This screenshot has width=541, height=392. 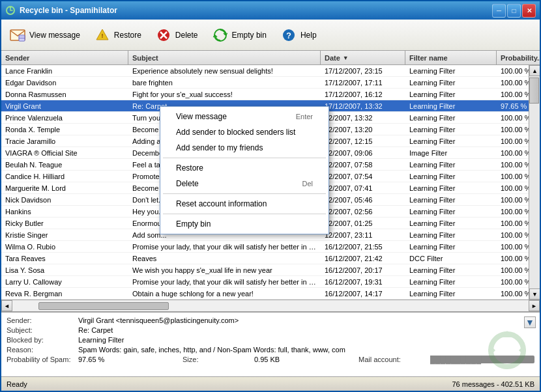 I want to click on table-row: Lisa Y. Sosa We wish you happy s'e_xual …, so click(x=265, y=270).